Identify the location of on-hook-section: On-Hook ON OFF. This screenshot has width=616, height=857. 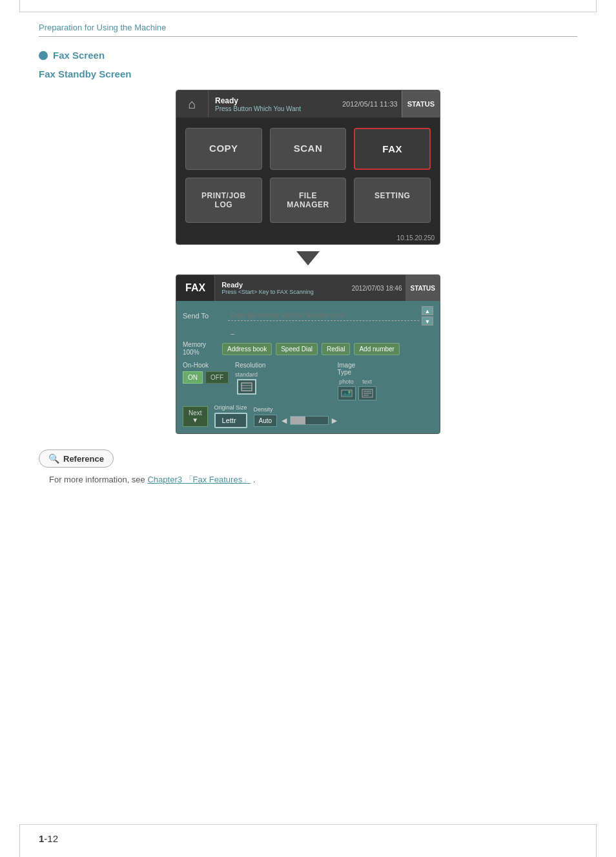
(205, 373).